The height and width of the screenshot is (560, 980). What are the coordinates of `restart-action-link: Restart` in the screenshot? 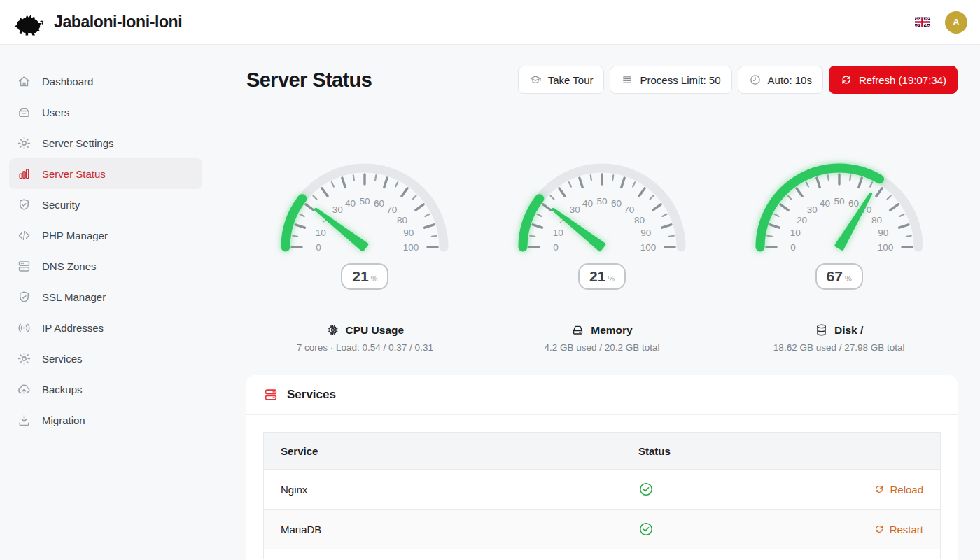 It's located at (899, 529).